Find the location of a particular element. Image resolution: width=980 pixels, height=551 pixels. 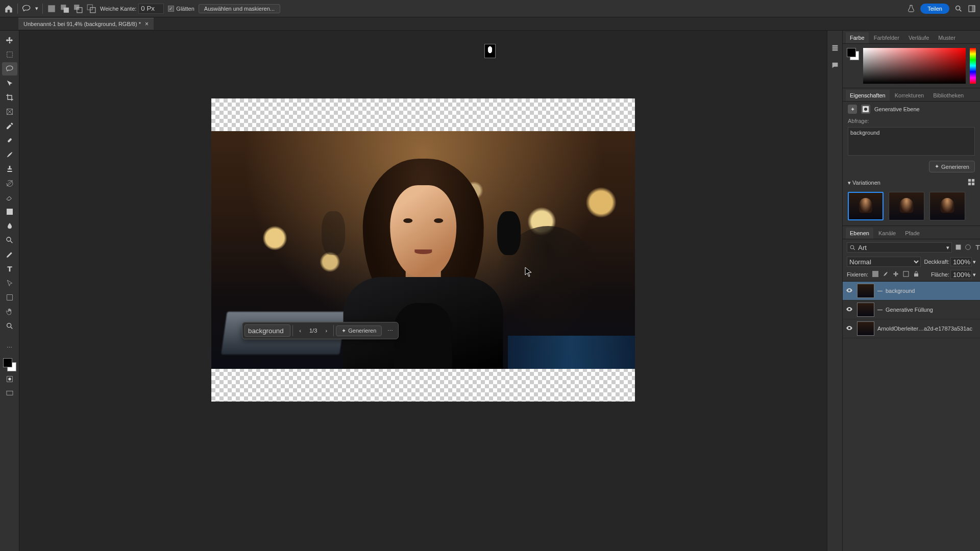

history-panel-icon is located at coordinates (835, 48).